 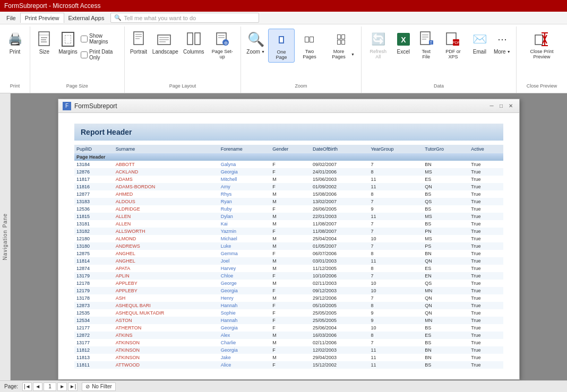 What do you see at coordinates (289, 313) in the screenshot?
I see `table-row: 12535ASHEQUL MUKTADIRSophieF25/05/20059Q…` at bounding box center [289, 313].